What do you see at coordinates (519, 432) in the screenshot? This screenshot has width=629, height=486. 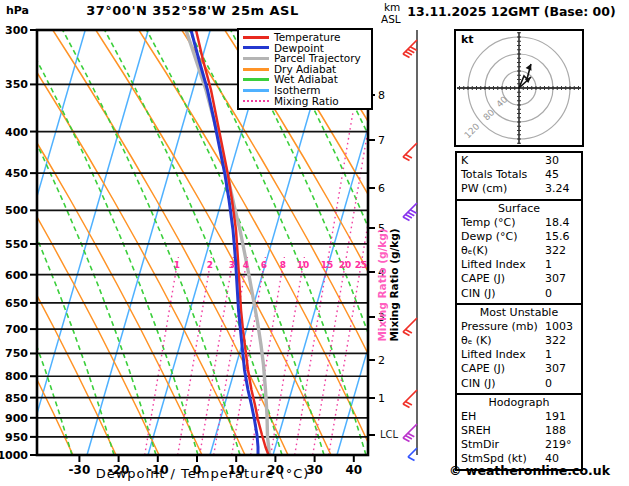 I see `table-section: HodographEH191SREH188StmDir219°StmSpd (k…` at bounding box center [519, 432].